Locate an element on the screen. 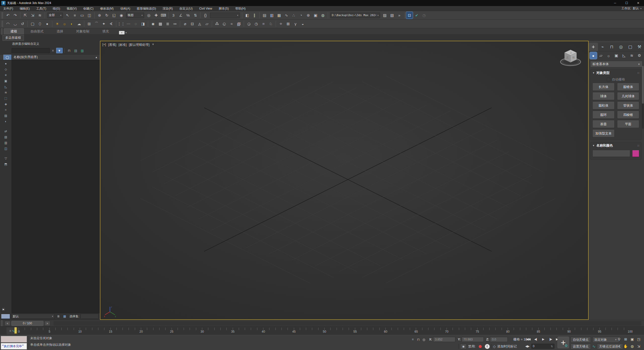 The width and height of the screenshot is (644, 350). add-time-tag-label: 添加时间标记 is located at coordinates (507, 346).